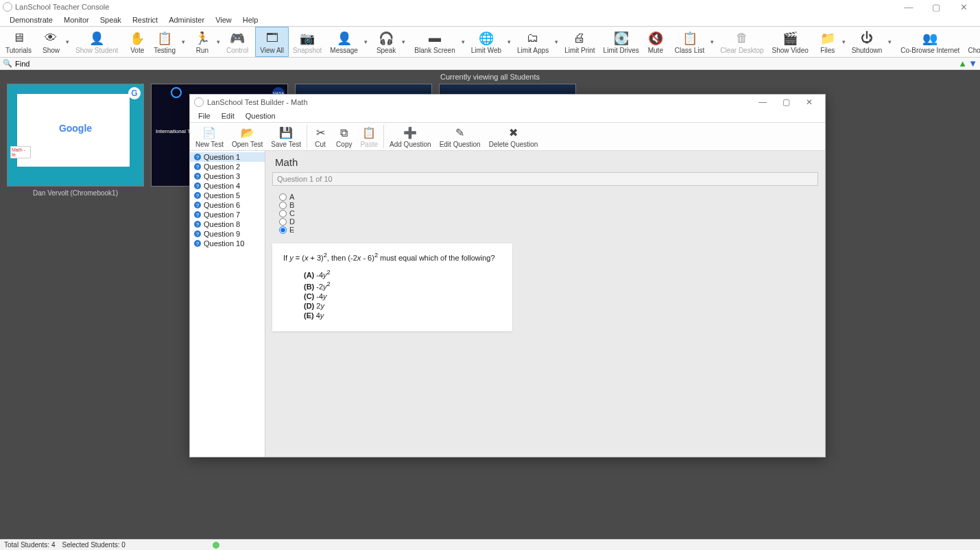 The image size is (980, 550). What do you see at coordinates (392, 256) in the screenshot?
I see `question-stem: If y = (x + 3)2, then (-2x - 6)2 must eq…` at bounding box center [392, 256].